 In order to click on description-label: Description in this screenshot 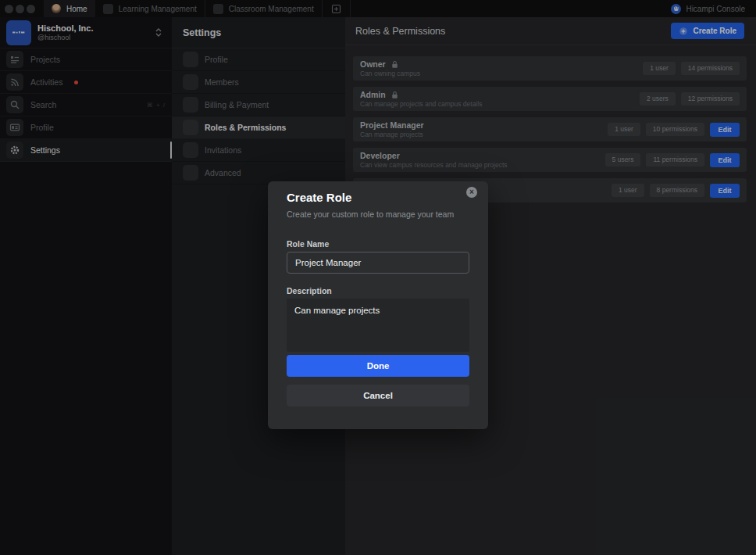, I will do `click(309, 291)`.